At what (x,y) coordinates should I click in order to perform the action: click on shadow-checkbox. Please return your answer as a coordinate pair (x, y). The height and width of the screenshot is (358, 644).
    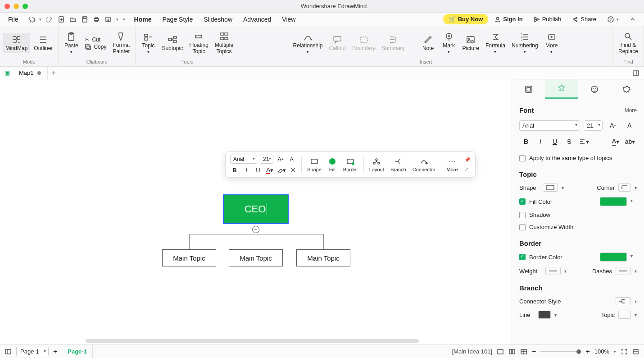
    Looking at the image, I should click on (522, 215).